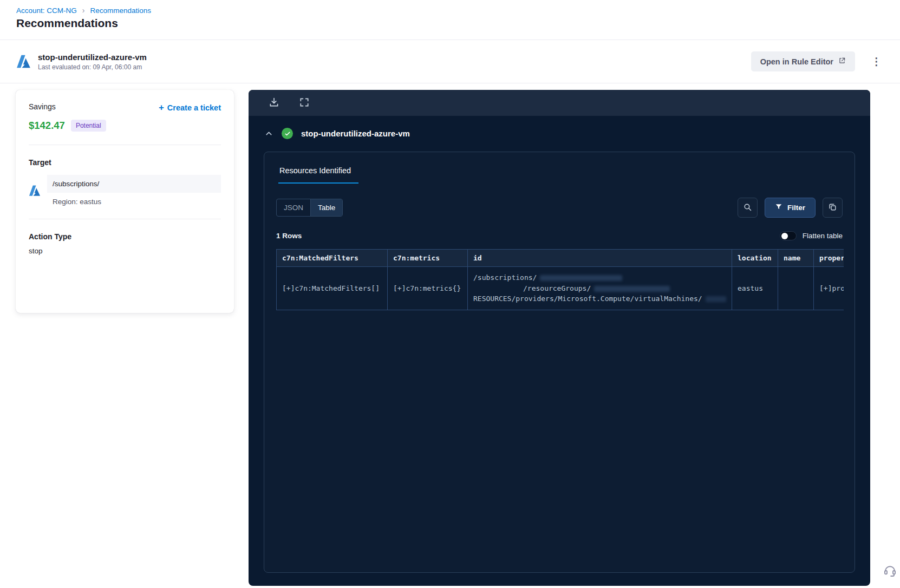  What do you see at coordinates (125, 108) in the screenshot?
I see `savings-card-top: Savings + Create a ticket` at bounding box center [125, 108].